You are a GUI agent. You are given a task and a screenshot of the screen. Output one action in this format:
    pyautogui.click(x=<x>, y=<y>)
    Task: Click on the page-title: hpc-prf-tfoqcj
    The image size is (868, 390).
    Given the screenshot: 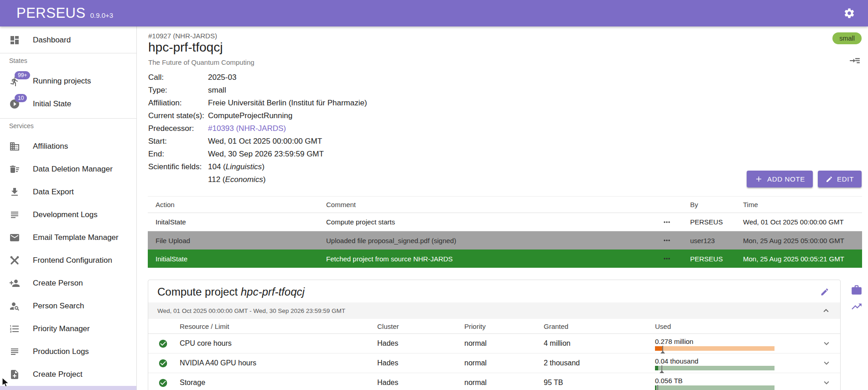 What is the action you would take?
    pyautogui.click(x=185, y=47)
    